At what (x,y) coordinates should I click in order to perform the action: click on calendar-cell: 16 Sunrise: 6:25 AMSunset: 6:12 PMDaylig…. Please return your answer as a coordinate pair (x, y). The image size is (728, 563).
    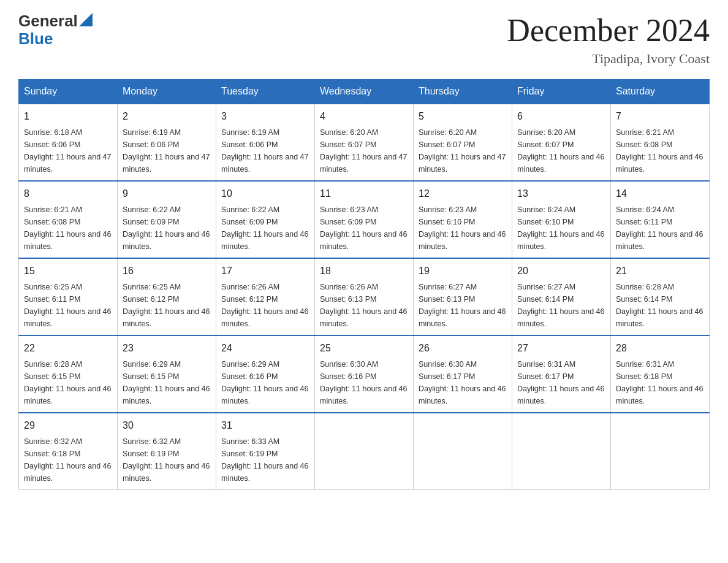
    Looking at the image, I should click on (167, 297).